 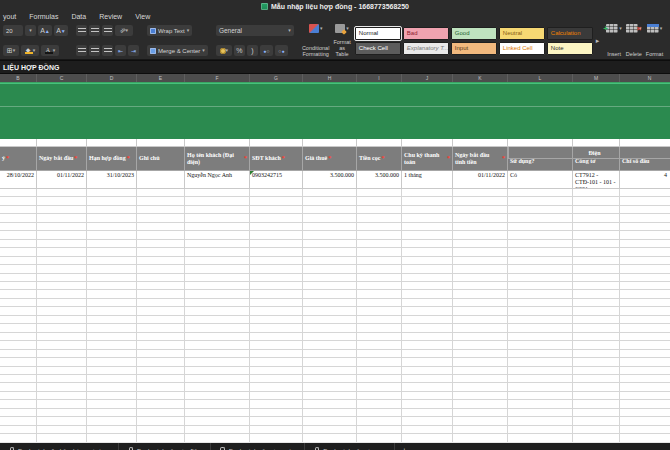 What do you see at coordinates (426, 48) in the screenshot?
I see `style-chip-explanatory-t-: Explanatory T...` at bounding box center [426, 48].